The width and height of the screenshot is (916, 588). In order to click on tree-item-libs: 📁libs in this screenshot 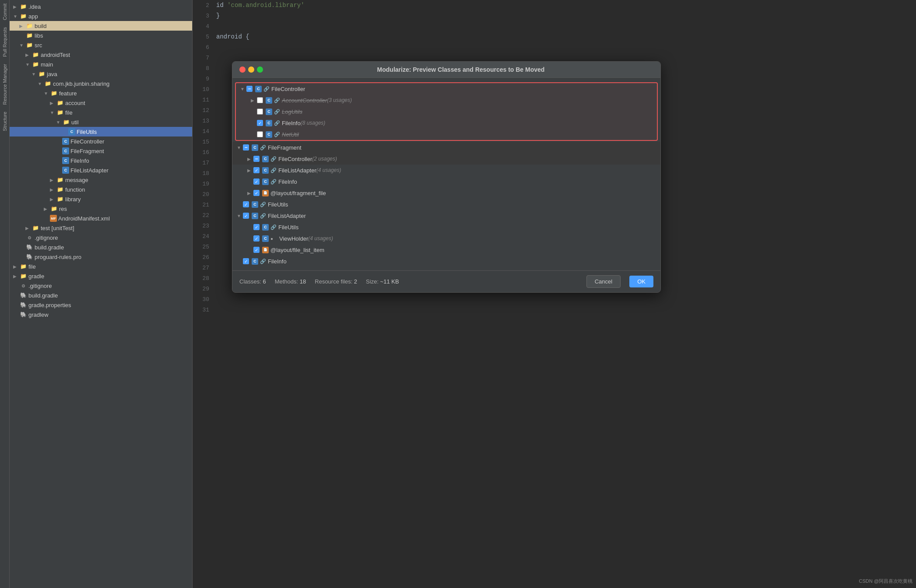, I will do `click(101, 35)`.